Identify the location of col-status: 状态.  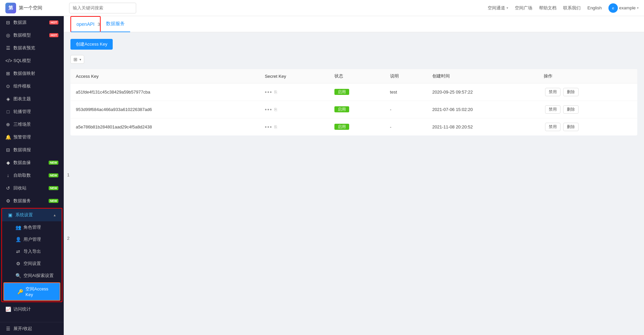
(357, 76).